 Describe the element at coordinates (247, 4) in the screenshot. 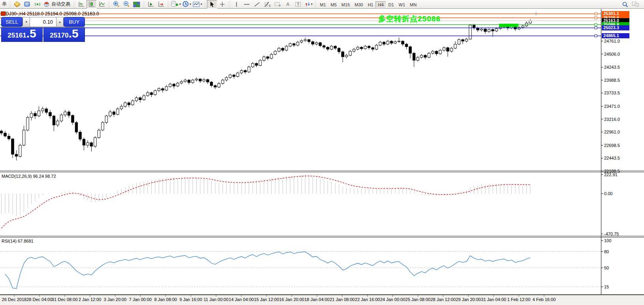

I see `horizontal-line-tool-button` at that location.